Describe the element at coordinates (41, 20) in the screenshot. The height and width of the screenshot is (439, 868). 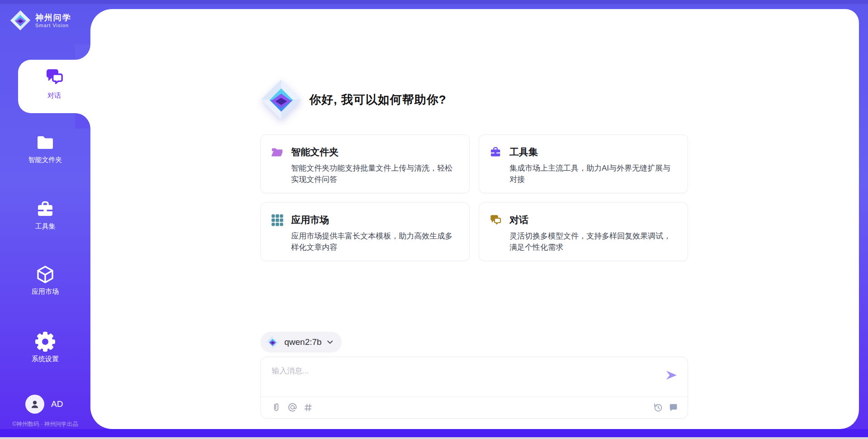
I see `brand: 神州问学 Smart Vision` at that location.